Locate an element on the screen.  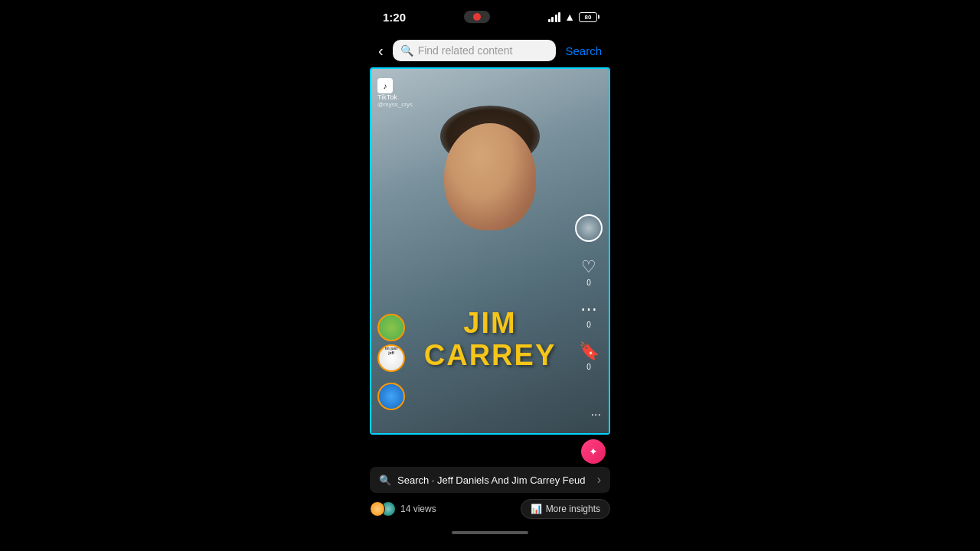
name-line1: JIM is located at coordinates (490, 324).